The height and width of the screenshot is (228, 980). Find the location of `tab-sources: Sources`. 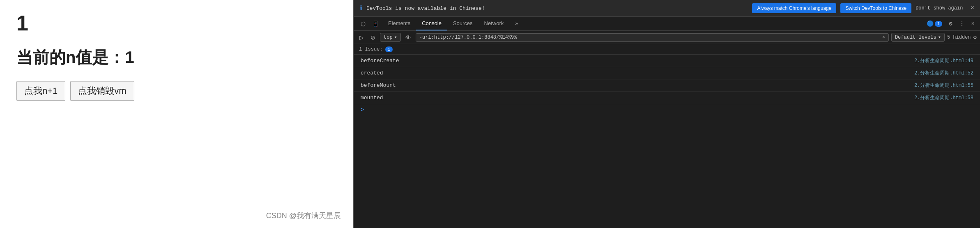

tab-sources: Sources is located at coordinates (463, 24).